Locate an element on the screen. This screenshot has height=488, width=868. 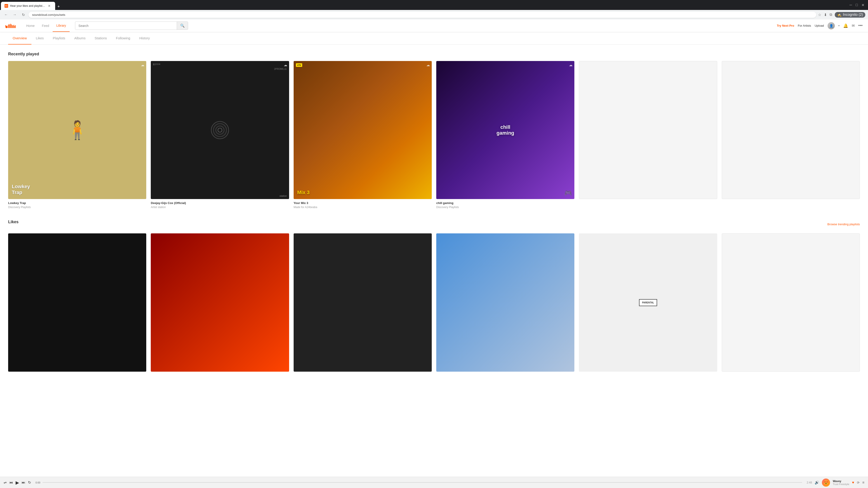
player-right: 2:48 🔊 😍 Wavey Trust Freestyle ♥ ⟳ ≡ is located at coordinates (836, 483).